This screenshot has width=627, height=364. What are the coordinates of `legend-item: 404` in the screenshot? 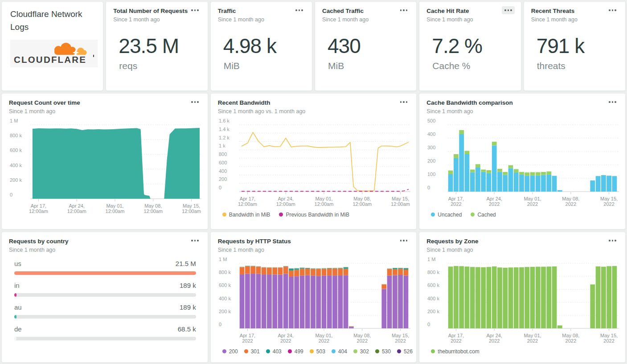 It's located at (340, 352).